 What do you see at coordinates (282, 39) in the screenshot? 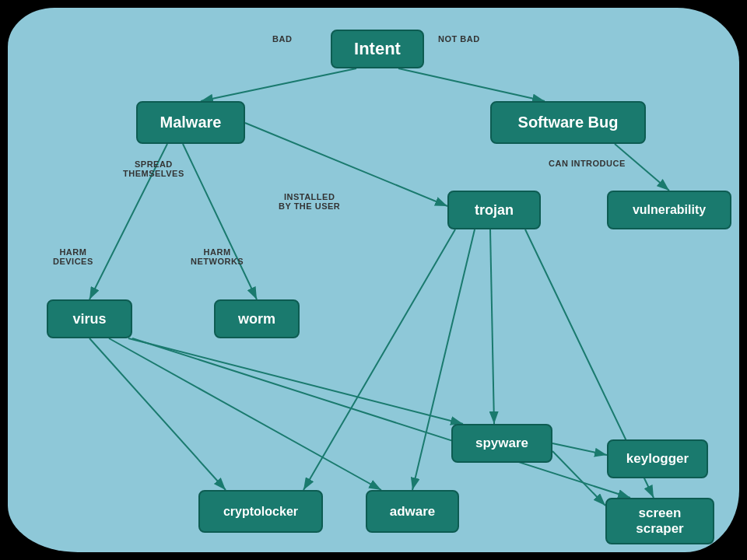
I see `label-bad: BAD` at bounding box center [282, 39].